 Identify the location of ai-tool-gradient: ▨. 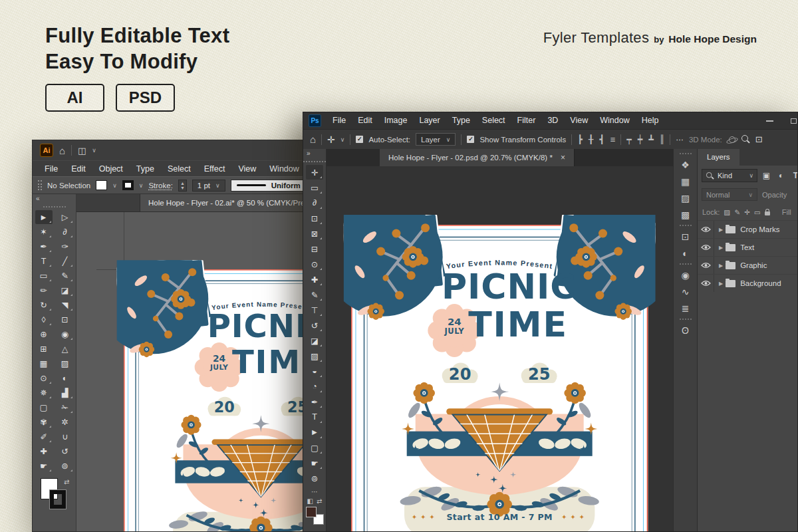
(65, 363).